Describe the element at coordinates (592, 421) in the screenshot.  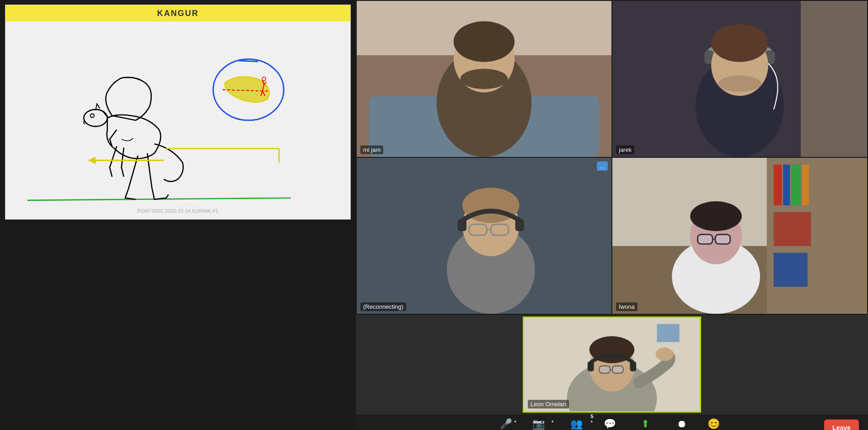
I see `participants-caret-icon: ▲` at that location.